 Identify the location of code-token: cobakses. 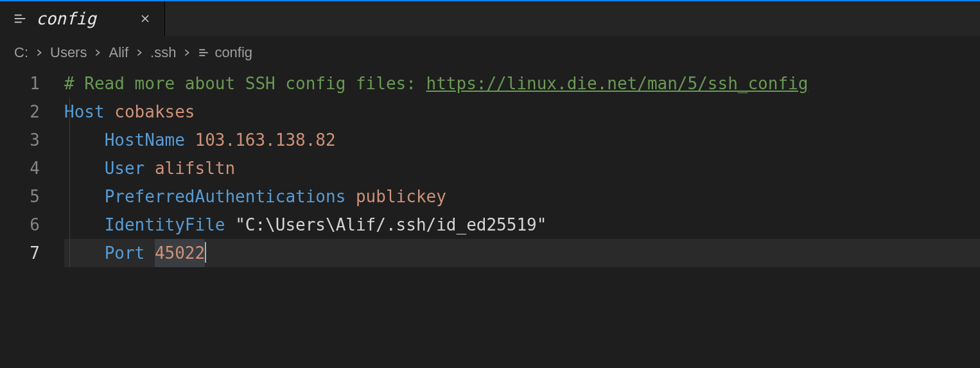
(154, 112).